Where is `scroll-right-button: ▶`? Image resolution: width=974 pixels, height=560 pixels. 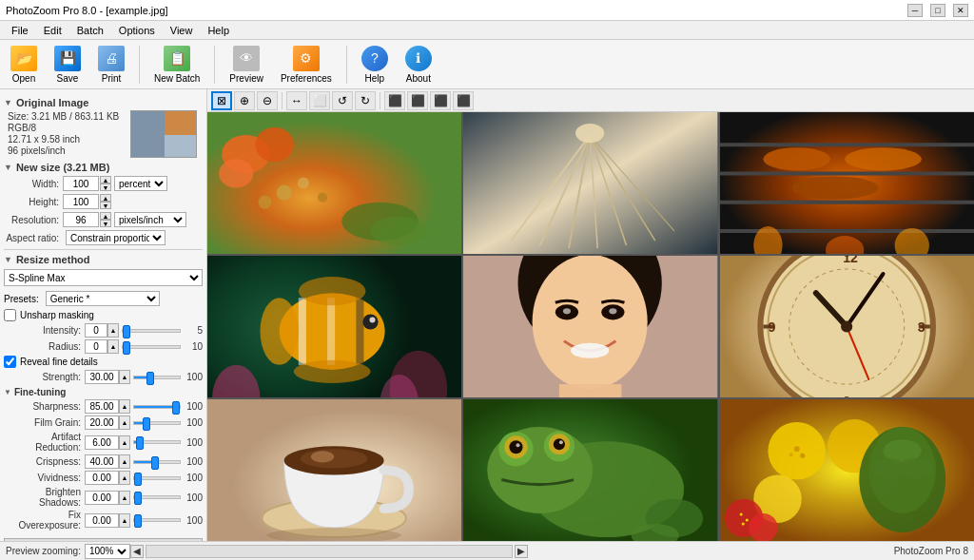
scroll-right-button: ▶ is located at coordinates (521, 551).